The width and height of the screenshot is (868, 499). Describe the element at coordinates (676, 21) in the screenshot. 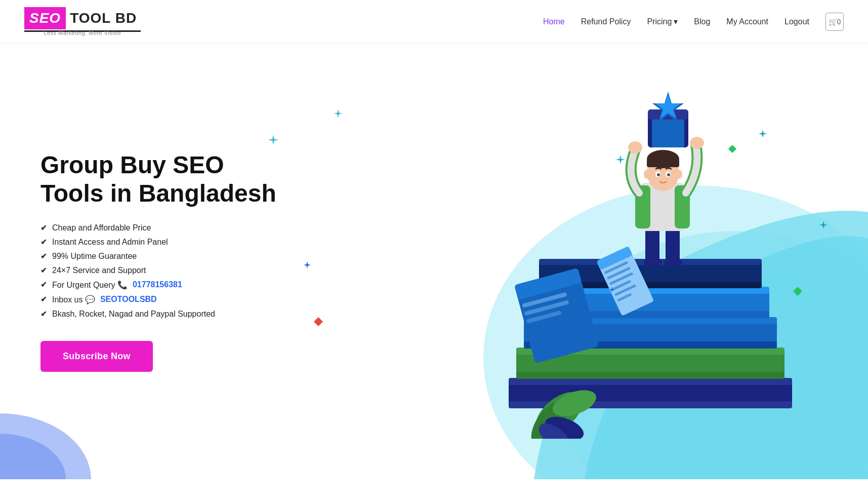

I see `chevron-down-icon: ▾` at that location.